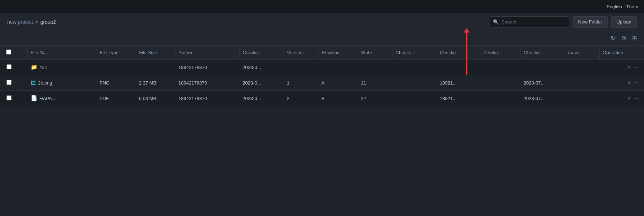 The height and width of the screenshot is (216, 644). Describe the element at coordinates (622, 53) in the screenshot. I see `header-operation: Operation` at that location.